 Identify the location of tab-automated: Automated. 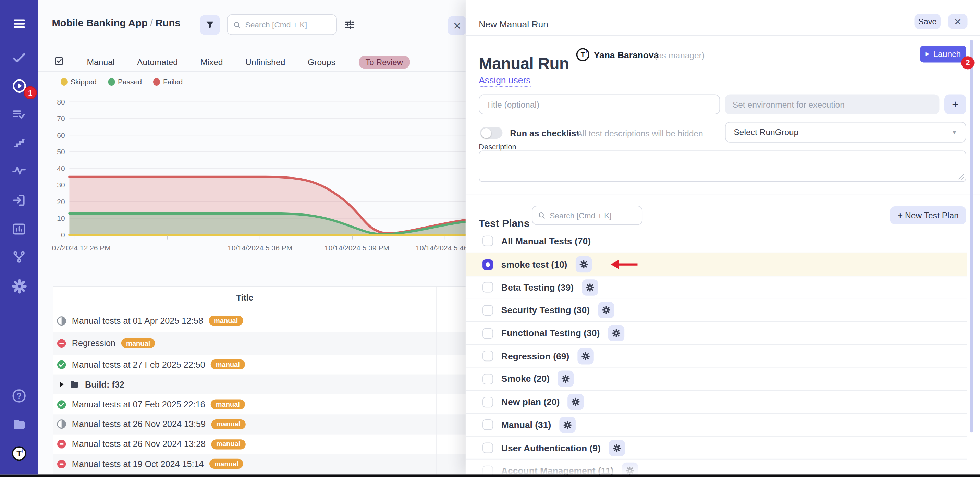
(158, 62).